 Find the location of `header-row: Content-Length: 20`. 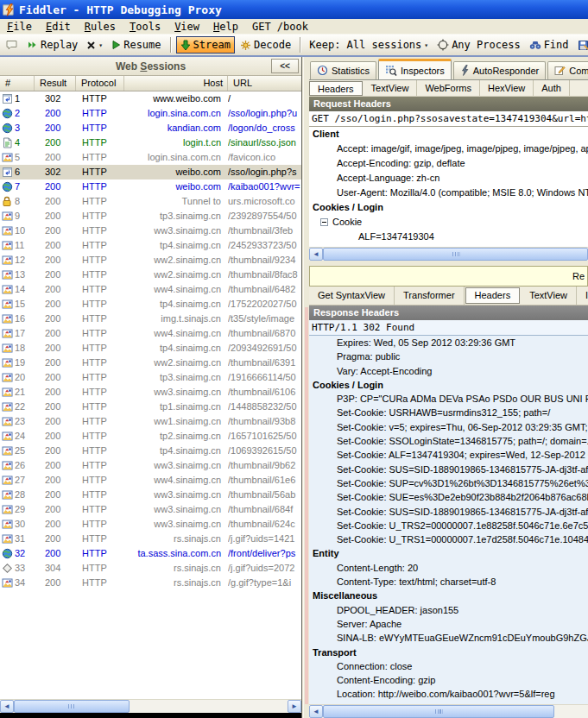

header-row: Content-Length: 20 is located at coordinates (449, 568).